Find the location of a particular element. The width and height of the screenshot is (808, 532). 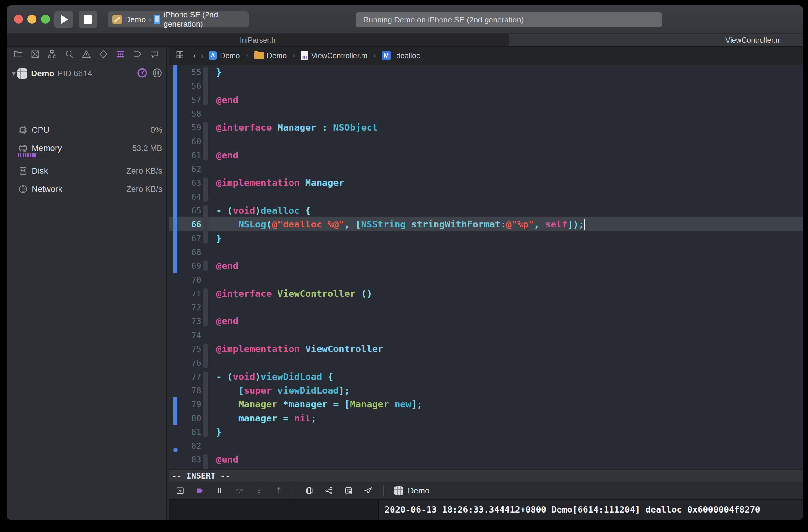

network-gauge-row: Network Zero KB/s is located at coordinates (86, 189).